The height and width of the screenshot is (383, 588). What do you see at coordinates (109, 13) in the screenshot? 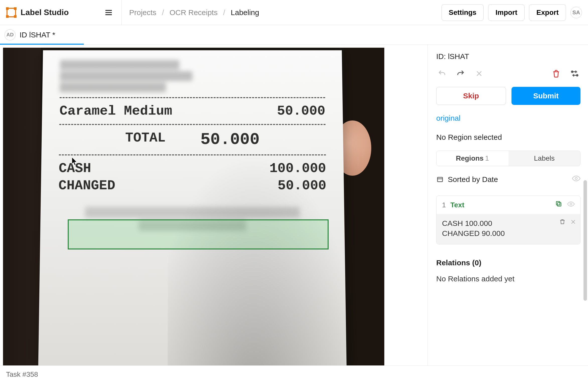
I see `menu-icon` at bounding box center [109, 13].